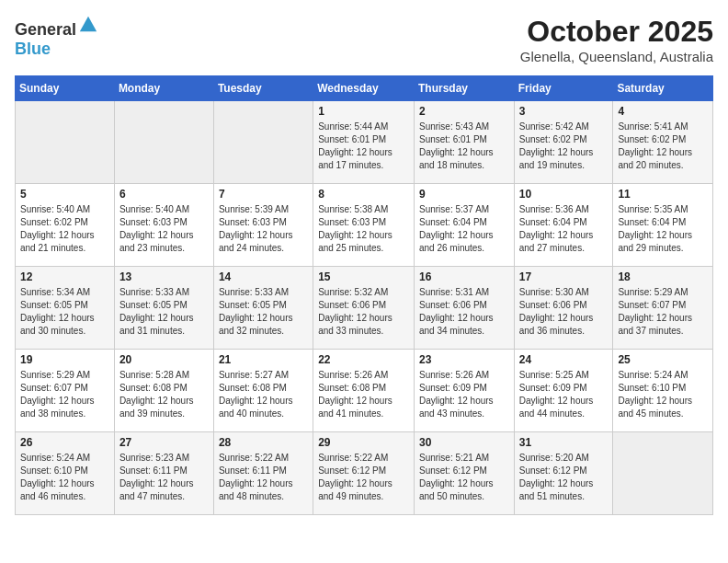 The width and height of the screenshot is (728, 563). Describe the element at coordinates (263, 391) in the screenshot. I see `calendar-cell: 21Sunrise: 5:27 AM Sunset: 6:08 PM Dayli…` at that location.